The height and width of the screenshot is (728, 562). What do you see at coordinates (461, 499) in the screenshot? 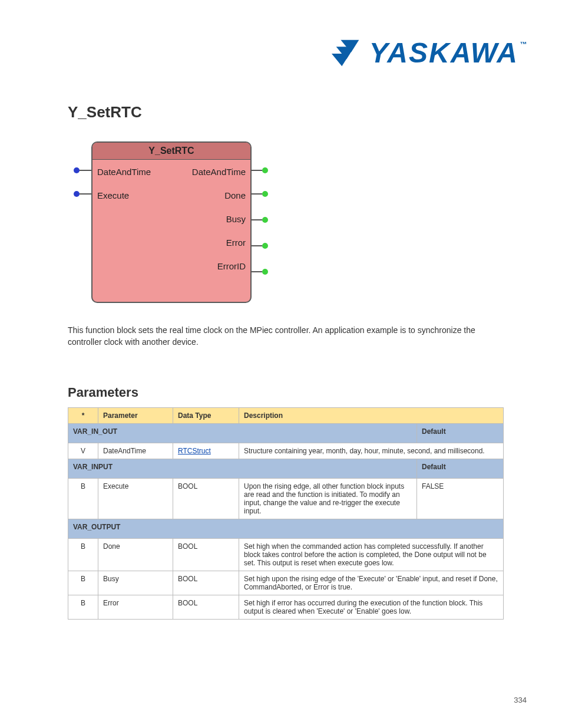
I see `cell-default: FALSE` at bounding box center [461, 499].